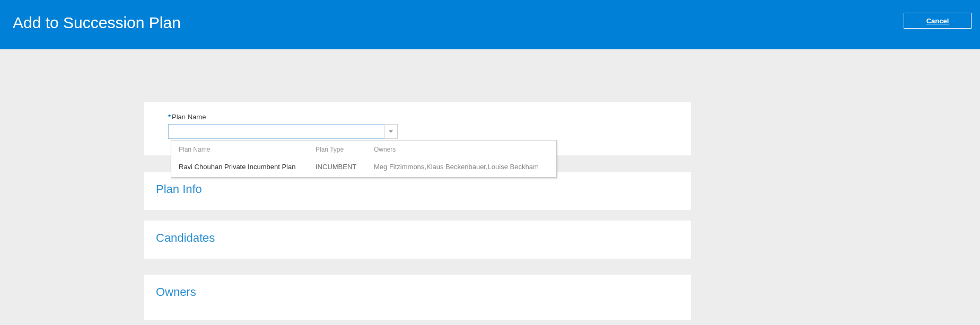 The height and width of the screenshot is (325, 980). What do you see at coordinates (97, 23) in the screenshot?
I see `page-title: Add to Succession Plan` at bounding box center [97, 23].